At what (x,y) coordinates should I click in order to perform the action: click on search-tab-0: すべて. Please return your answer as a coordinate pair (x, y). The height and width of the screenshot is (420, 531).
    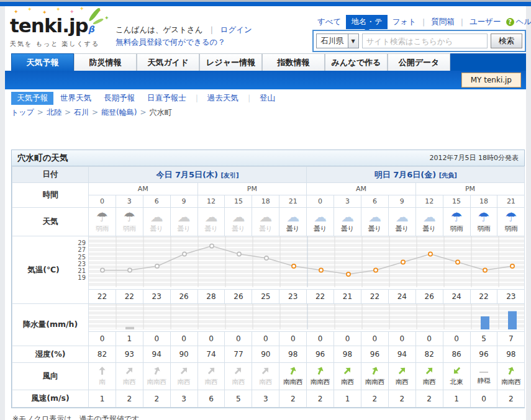
    Looking at the image, I should click on (329, 22).